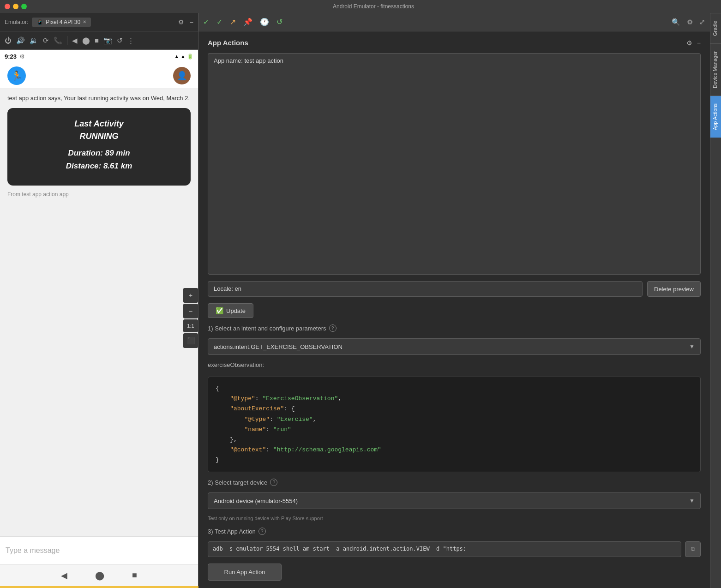  Describe the element at coordinates (454, 289) in the screenshot. I see `locale-row: Locale: en Delete preview` at that location.